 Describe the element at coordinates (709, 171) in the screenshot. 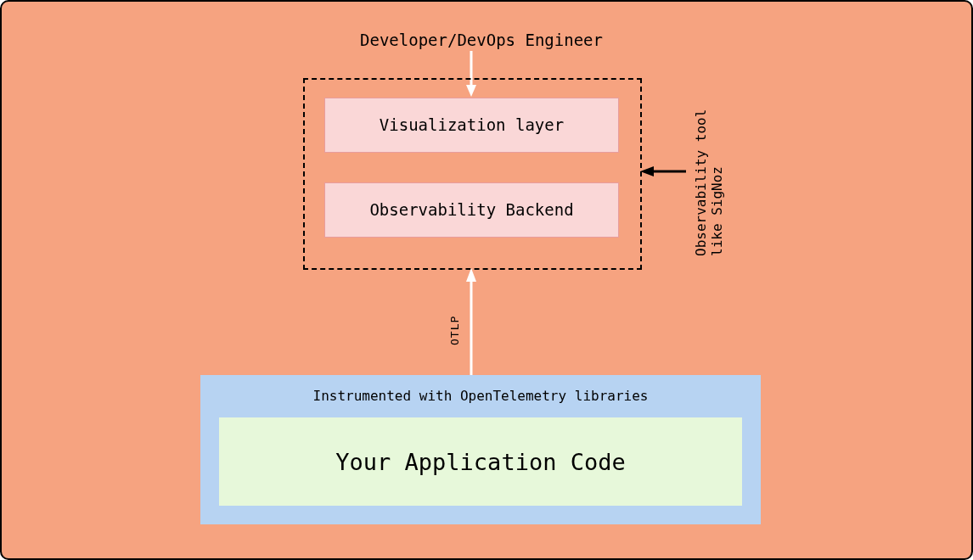

I see `observability-tool-side-label: Observability tool like SigNoz` at that location.